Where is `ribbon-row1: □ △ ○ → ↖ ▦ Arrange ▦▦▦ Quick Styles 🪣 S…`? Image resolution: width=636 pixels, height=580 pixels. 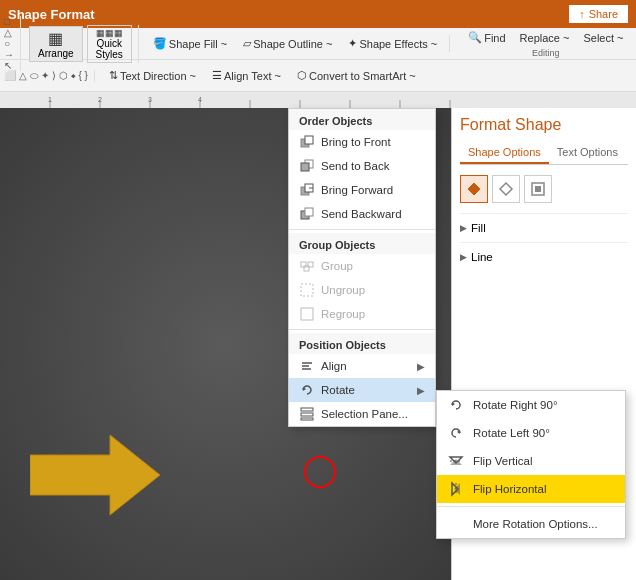 ribbon-row1: □ △ ○ → ↖ ▦ Arrange ▦▦▦ Quick Styles 🪣 S… is located at coordinates (318, 44).